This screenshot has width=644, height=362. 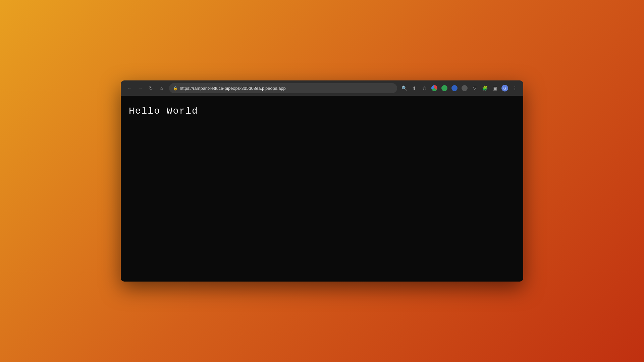 What do you see at coordinates (465, 88) in the screenshot?
I see `ext-dark-icon` at bounding box center [465, 88].